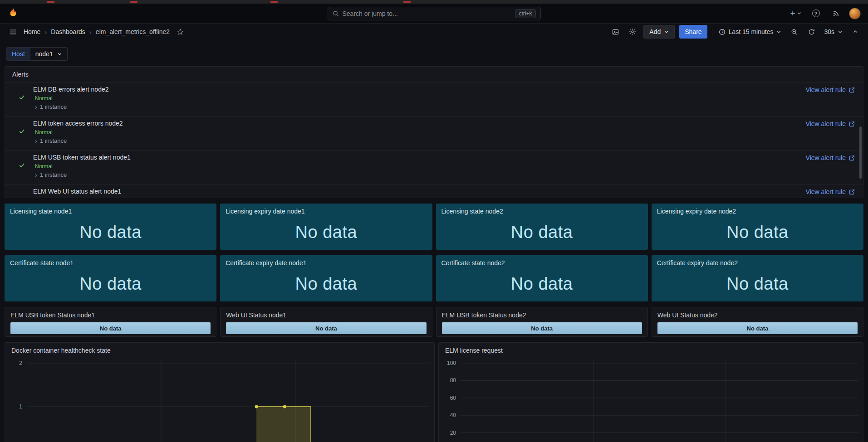  What do you see at coordinates (453, 415) in the screenshot?
I see `svg-text: 40` at bounding box center [453, 415].